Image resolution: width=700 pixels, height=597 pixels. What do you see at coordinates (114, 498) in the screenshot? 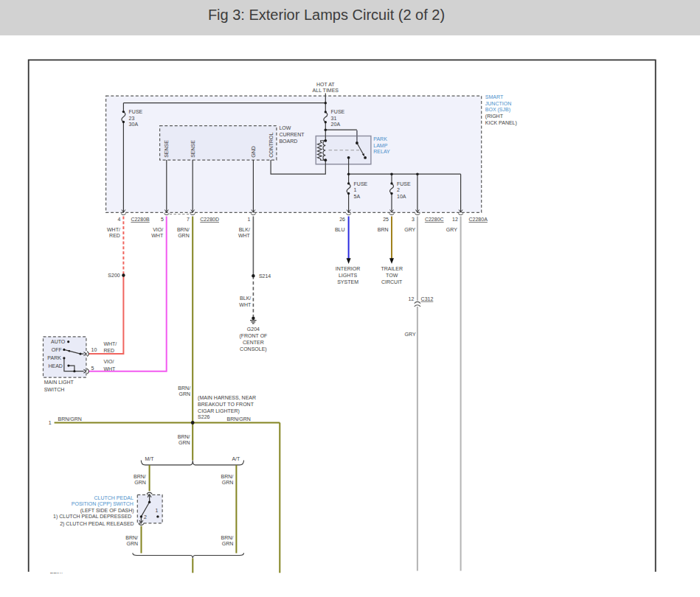
I see `svg-text: CLUTCH PEDAL` at bounding box center [114, 498].